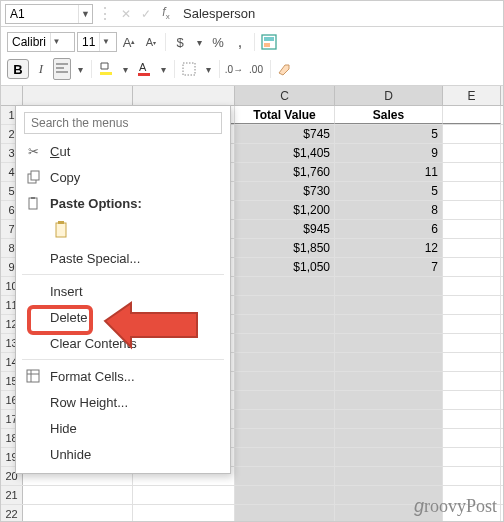 The height and width of the screenshot is (522, 504). What do you see at coordinates (285, 172) in the screenshot?
I see `cell: $1,760` at bounding box center [285, 172].